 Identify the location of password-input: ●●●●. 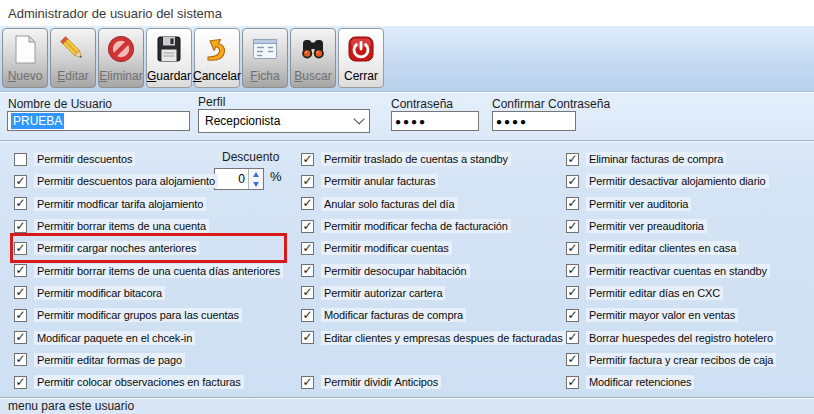
(435, 121).